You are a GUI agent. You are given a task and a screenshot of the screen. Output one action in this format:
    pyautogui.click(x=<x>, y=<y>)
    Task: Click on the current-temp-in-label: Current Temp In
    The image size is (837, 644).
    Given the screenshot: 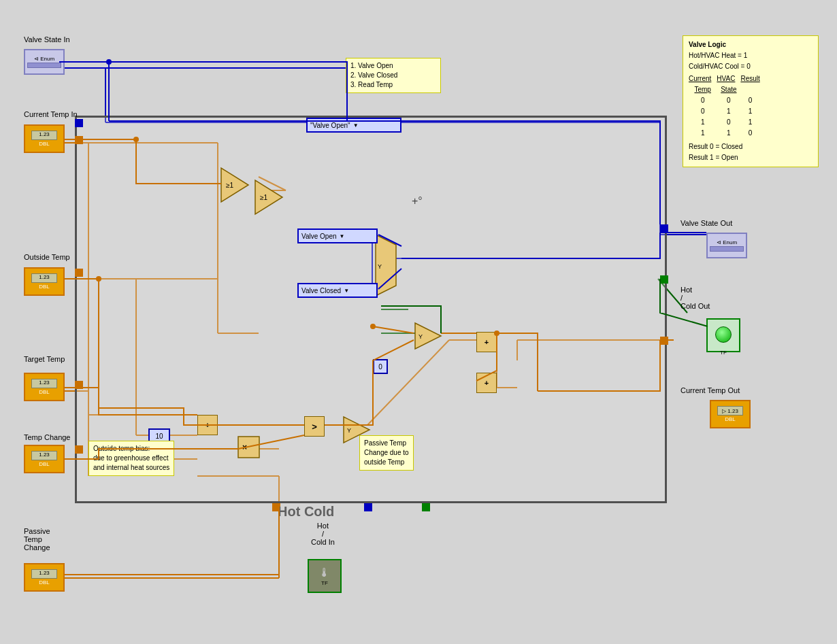 What is the action you would take?
    pyautogui.click(x=50, y=114)
    